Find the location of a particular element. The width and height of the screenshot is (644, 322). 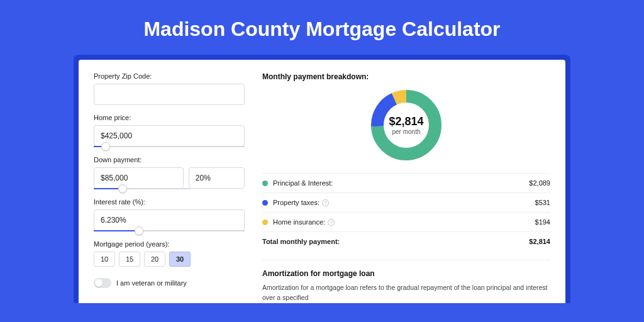

veteran-toggle is located at coordinates (103, 283).